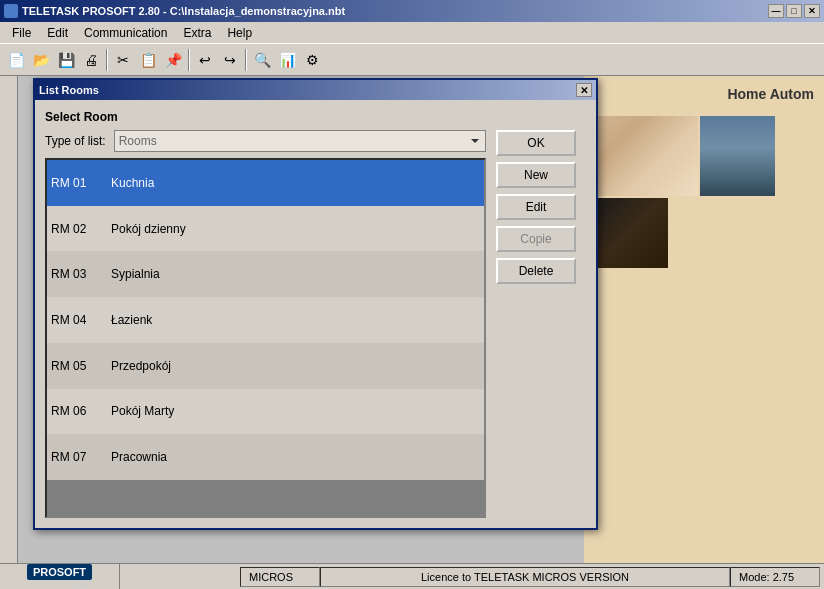  What do you see at coordinates (287, 60) in the screenshot?
I see `toolbar-chart: 📊` at bounding box center [287, 60].